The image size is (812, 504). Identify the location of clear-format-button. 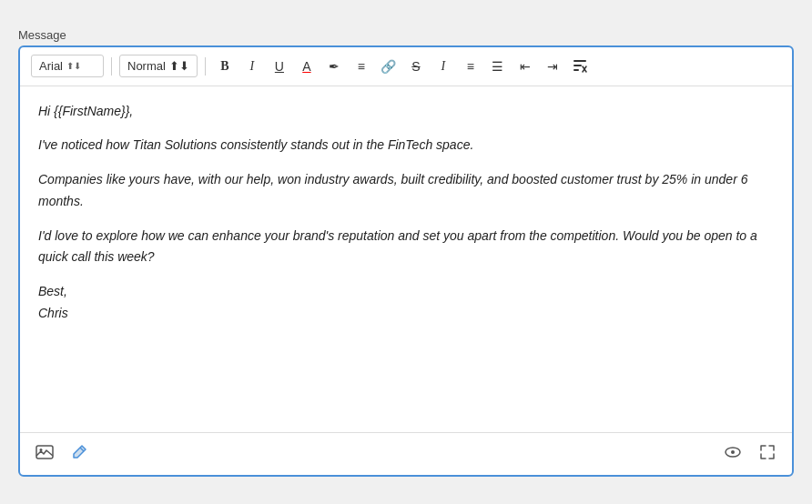
(580, 66).